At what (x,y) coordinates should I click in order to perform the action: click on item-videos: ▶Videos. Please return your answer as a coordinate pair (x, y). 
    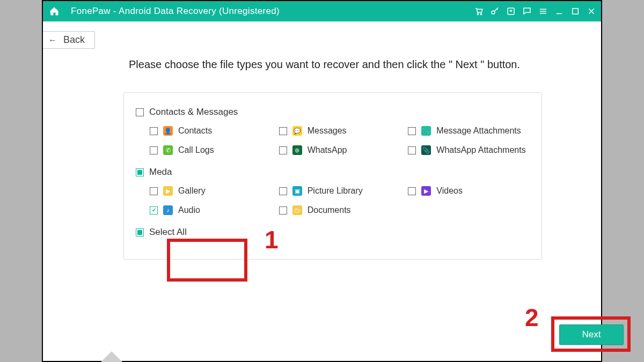
    Looking at the image, I should click on (467, 191).